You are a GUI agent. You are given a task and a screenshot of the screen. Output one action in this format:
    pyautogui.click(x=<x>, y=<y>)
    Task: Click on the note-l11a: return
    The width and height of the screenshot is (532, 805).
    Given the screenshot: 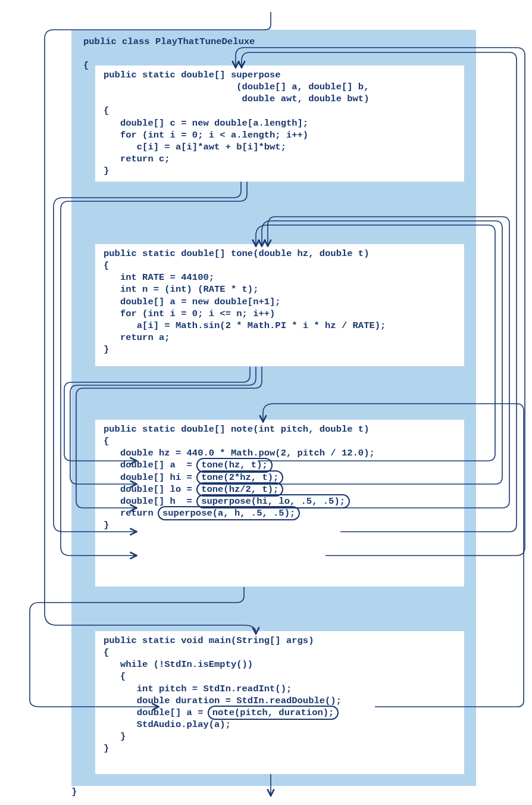 What is the action you would take?
    pyautogui.click(x=131, y=513)
    